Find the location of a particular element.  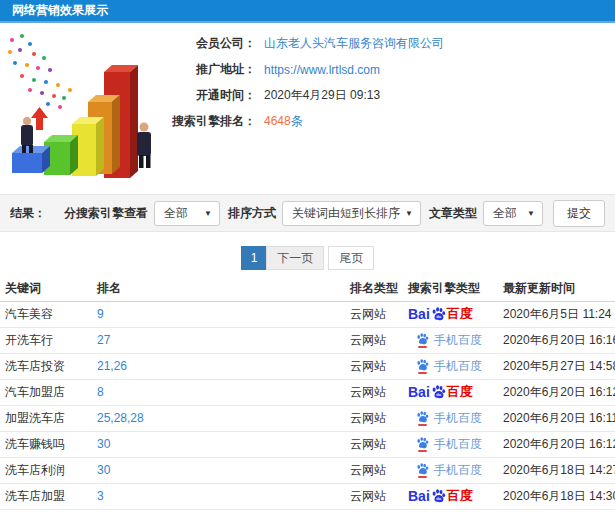

company-link: 山东老人头汽车服务咨询有限公司 is located at coordinates (354, 44).